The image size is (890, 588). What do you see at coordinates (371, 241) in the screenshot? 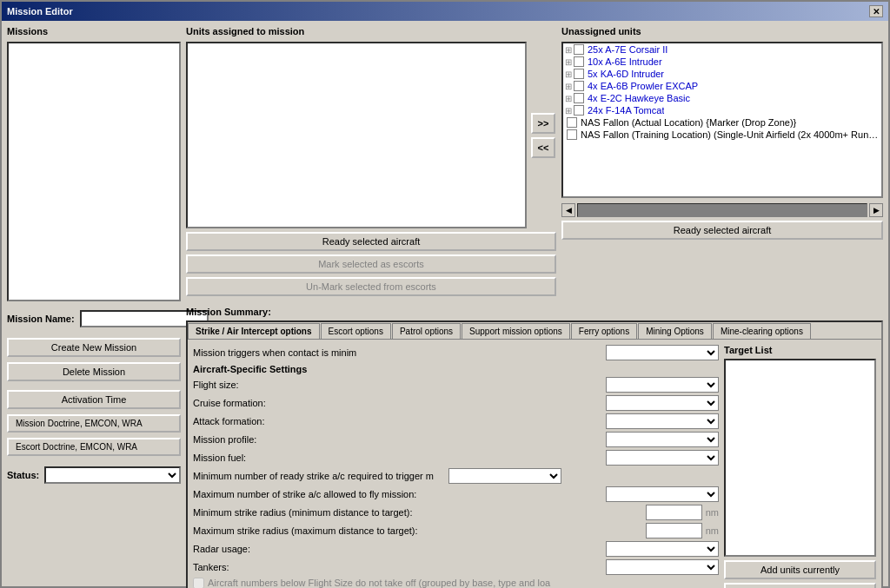
I see `ready-aircraft-top-button: Ready selected aircraft` at bounding box center [371, 241].